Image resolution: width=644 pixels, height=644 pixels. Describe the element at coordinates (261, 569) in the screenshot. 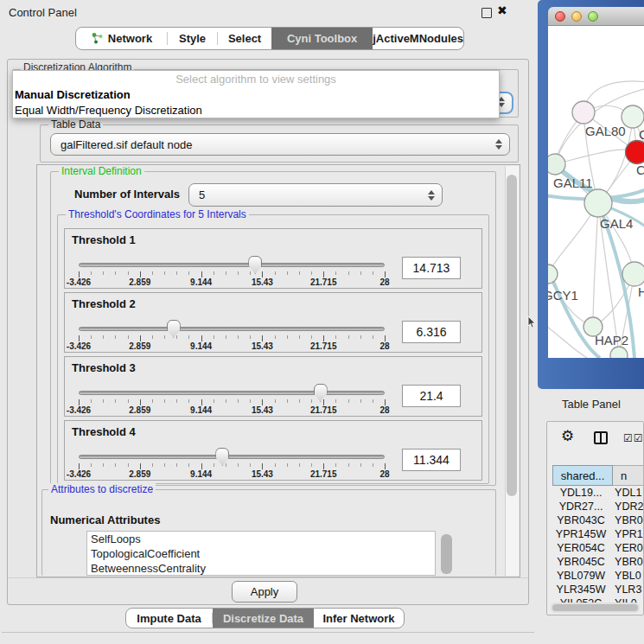

I see `attribute-item: BetweennessCentrality` at that location.